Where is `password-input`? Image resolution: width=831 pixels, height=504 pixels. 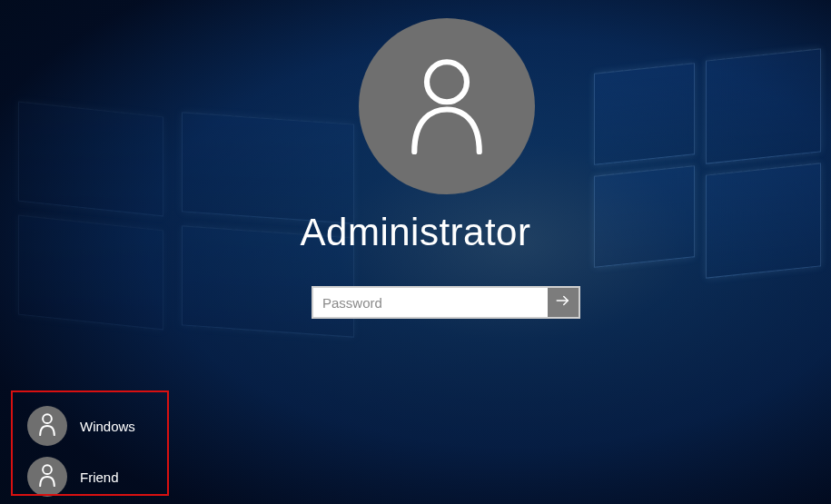
password-input is located at coordinates (430, 302).